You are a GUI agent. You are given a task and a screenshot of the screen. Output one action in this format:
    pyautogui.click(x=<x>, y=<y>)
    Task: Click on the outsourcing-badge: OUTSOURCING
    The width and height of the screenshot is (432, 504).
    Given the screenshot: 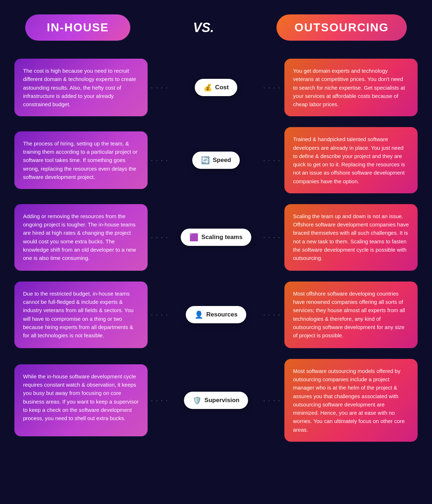 What is the action you would take?
    pyautogui.click(x=342, y=27)
    